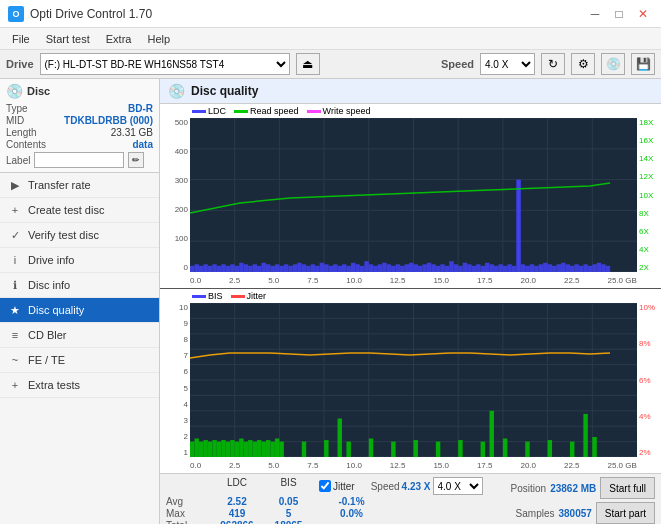  Describe the element at coordinates (330, 64) in the screenshot. I see `toolbar: Drive (F:) HL-DT-ST BD-RE WH16NS58 TST4 …` at that location.